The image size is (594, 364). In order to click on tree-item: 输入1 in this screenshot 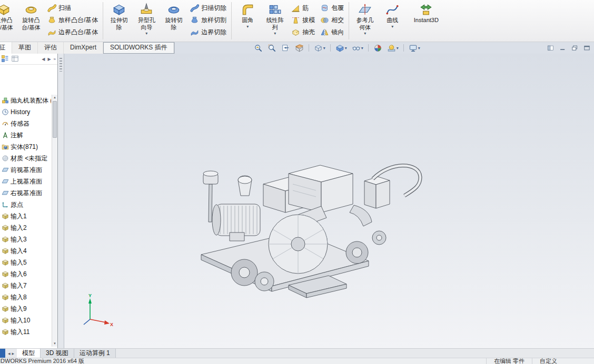, I will do `click(25, 216)`.